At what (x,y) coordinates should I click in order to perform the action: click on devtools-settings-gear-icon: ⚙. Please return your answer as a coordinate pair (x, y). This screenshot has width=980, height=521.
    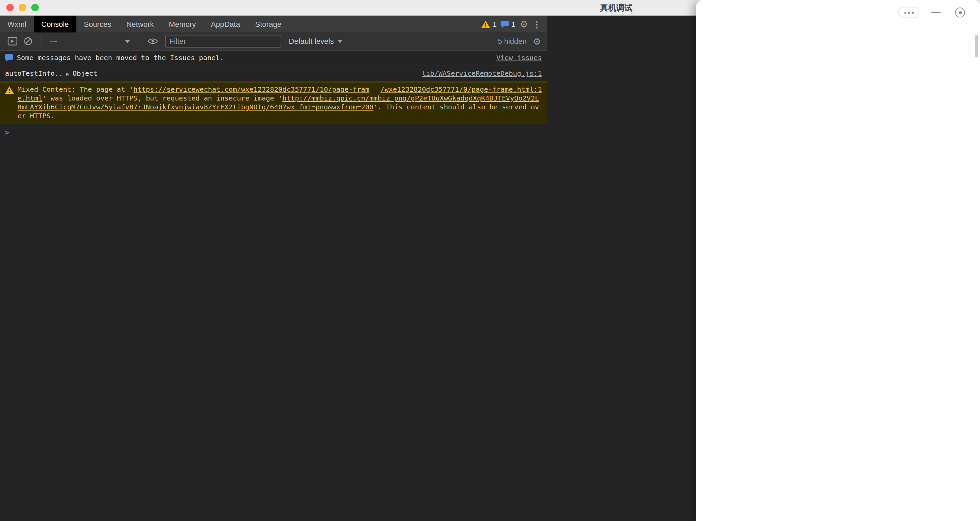
    Looking at the image, I should click on (524, 24).